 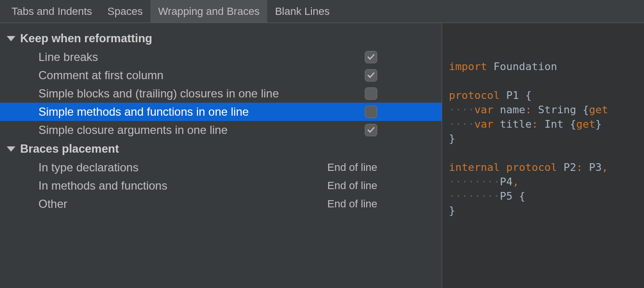 I want to click on setting-row: Simple methods and functions in one line, so click(x=221, y=112).